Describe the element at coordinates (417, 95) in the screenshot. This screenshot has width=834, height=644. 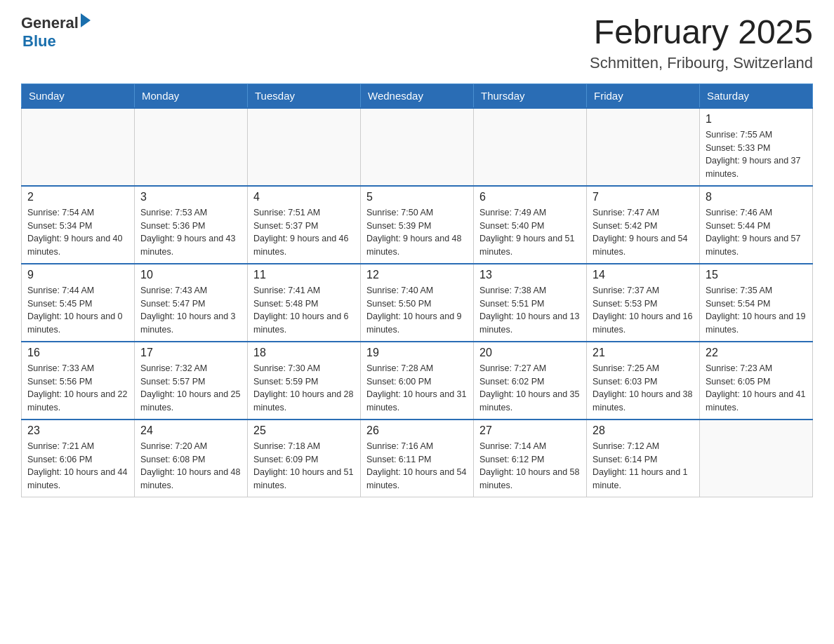
I see `calendar-header-row: Sunday Monday Tuesday Wednesday Thursday…` at that location.